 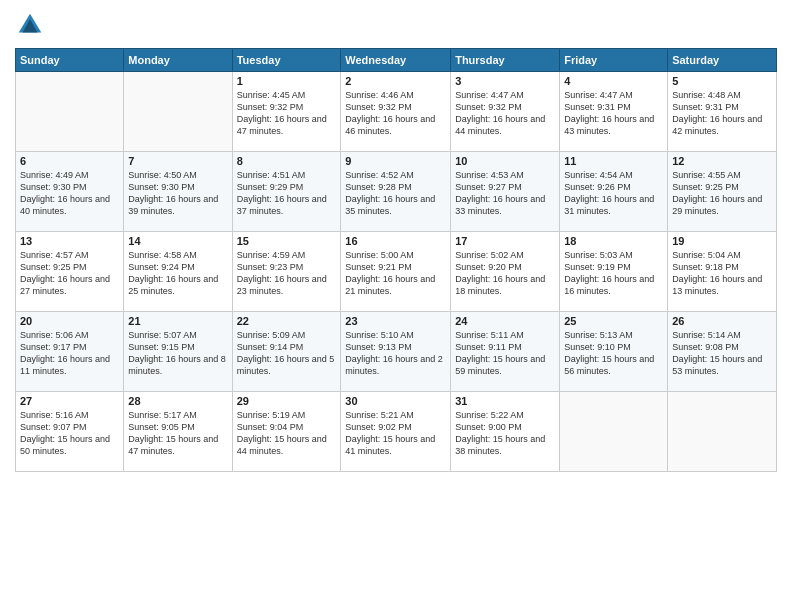 I want to click on calendar-cell: 24Sunrise: 5:11 AM Sunset: 9:11 PM Dayli…, so click(x=506, y=352).